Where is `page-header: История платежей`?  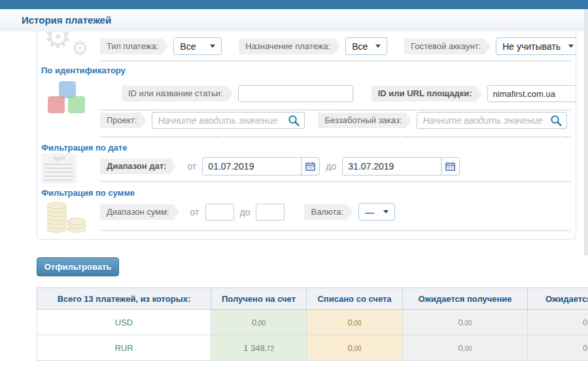
page-header: История платежей is located at coordinates (292, 20).